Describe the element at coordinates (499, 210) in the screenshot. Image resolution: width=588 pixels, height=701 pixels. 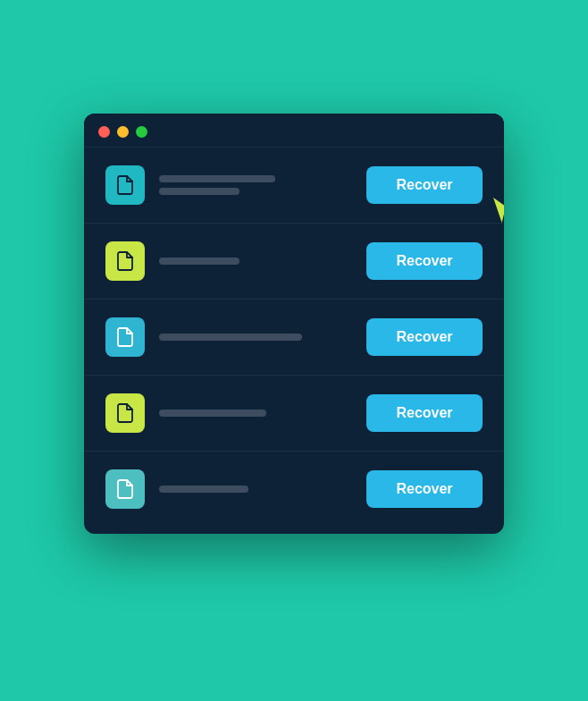
I see `cursor-icon` at that location.